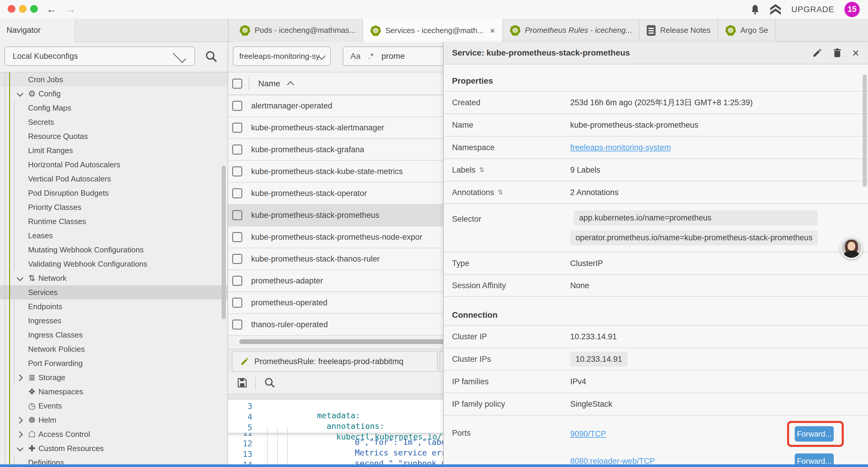  I want to click on tree-item: Ingress Classes, so click(114, 335).